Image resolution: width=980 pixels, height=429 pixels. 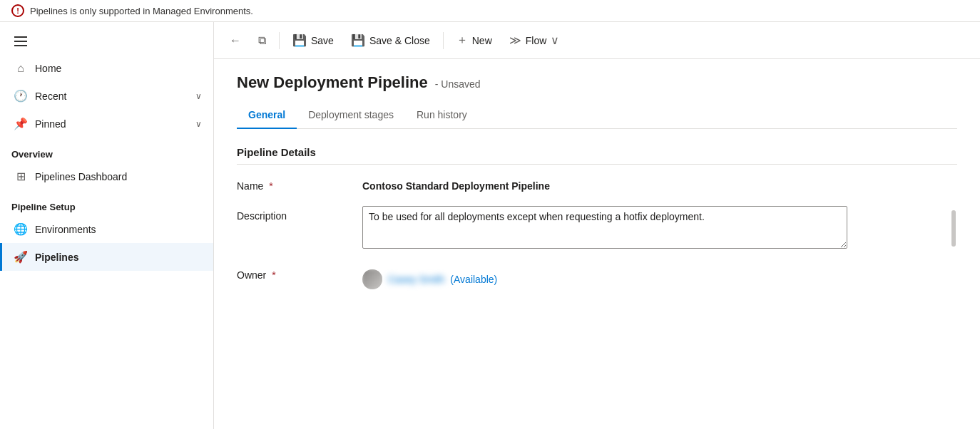 What do you see at coordinates (21, 95) in the screenshot?
I see `recent-icon: 🕐` at bounding box center [21, 95].